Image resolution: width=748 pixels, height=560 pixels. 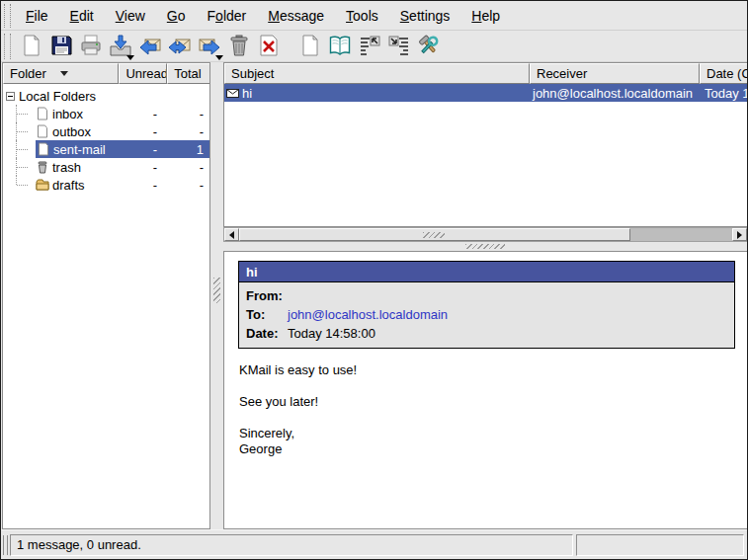 I want to click on list-arrow-out-icon, so click(x=370, y=47).